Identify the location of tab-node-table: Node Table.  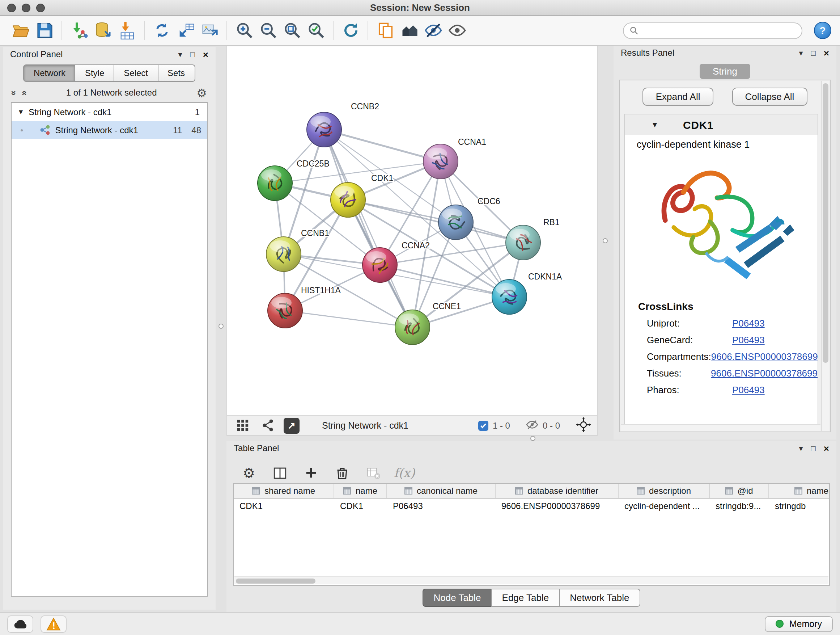
(457, 598).